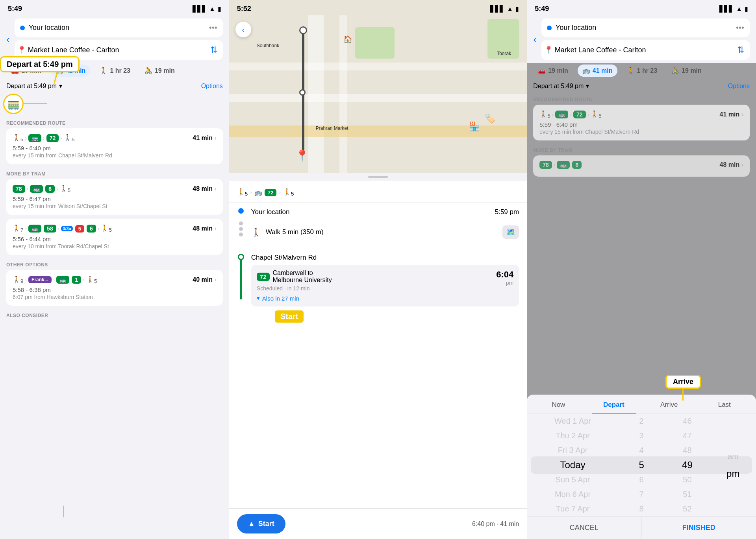  What do you see at coordinates (598, 71) in the screenshot?
I see `tab-transit-right: 🚌 41 min` at bounding box center [598, 71].